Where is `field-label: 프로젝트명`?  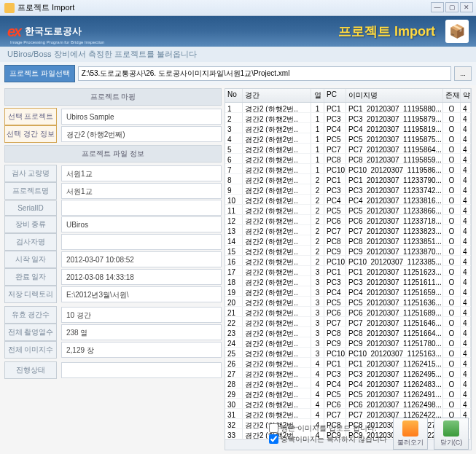
field-label: 프로젝트명 is located at coordinates (31, 191).